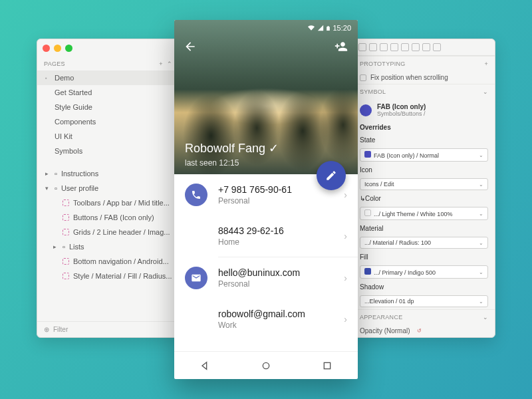 The height and width of the screenshot is (399, 532). Describe the element at coordinates (275, 284) in the screenshot. I see `email-label: Personal` at that location.